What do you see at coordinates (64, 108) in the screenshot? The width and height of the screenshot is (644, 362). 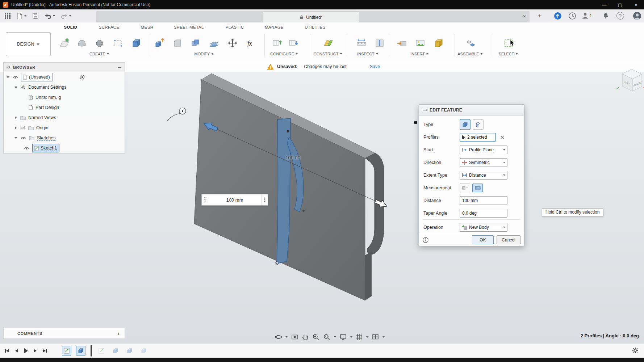 I see `browser-row-part-design: Part Design` at bounding box center [64, 108].